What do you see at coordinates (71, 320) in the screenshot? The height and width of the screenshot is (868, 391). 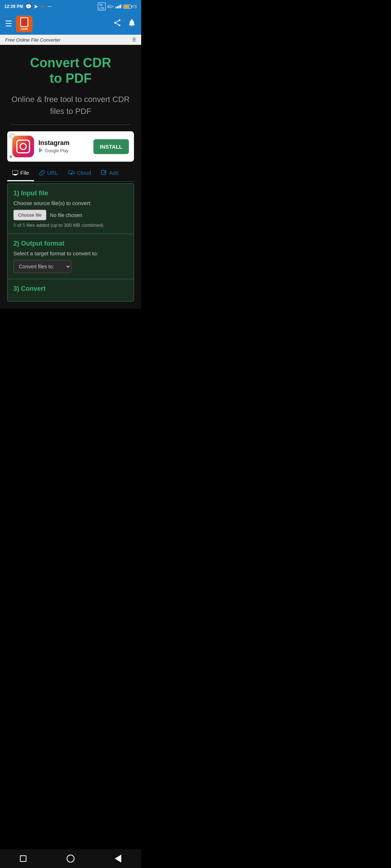 I see `nav-spacer` at bounding box center [71, 320].